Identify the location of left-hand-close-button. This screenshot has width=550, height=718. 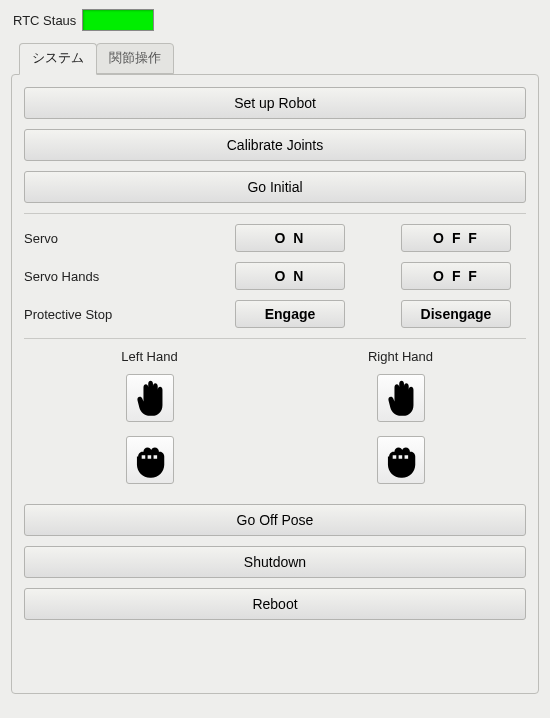
(150, 460).